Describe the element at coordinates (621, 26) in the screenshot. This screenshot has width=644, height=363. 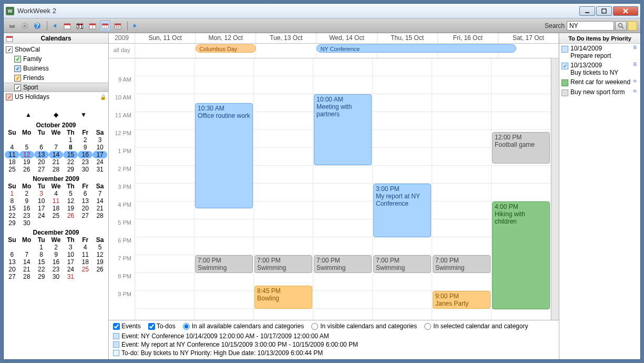
I see `search-icon` at that location.